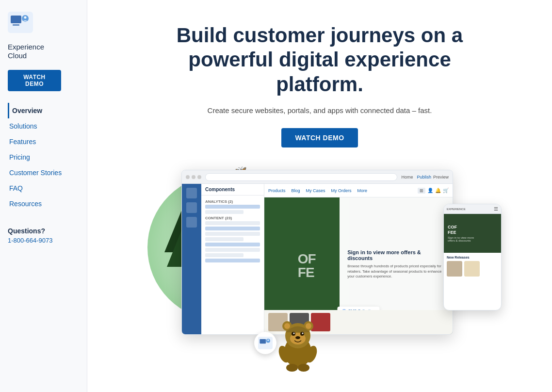 The image size is (552, 392). What do you see at coordinates (496, 209) in the screenshot?
I see `mobile-hamburger-icon: ☰` at bounding box center [496, 209].